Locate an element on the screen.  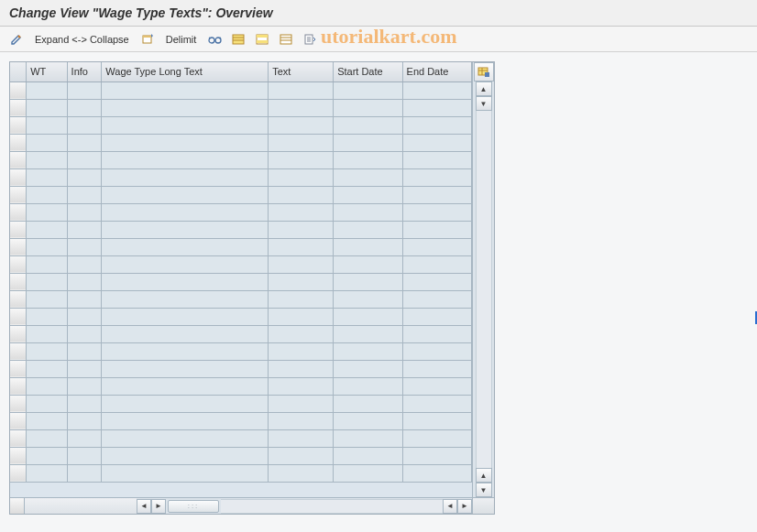
table-settings-button is located at coordinates (484, 71).